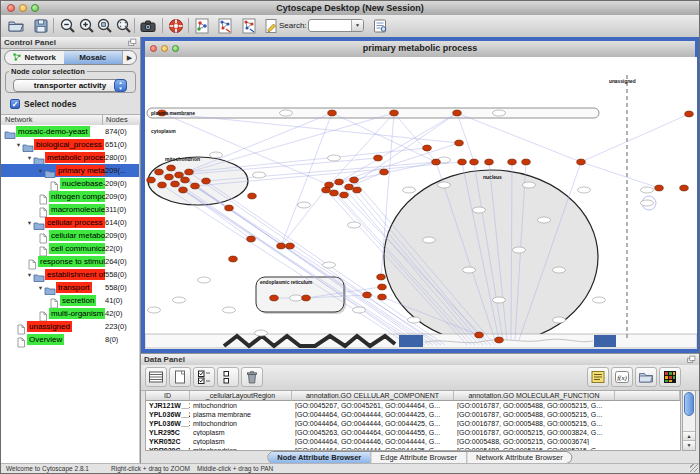 The width and height of the screenshot is (700, 474). Describe the element at coordinates (176, 48) in the screenshot. I see `zoom-view-icon` at that location.